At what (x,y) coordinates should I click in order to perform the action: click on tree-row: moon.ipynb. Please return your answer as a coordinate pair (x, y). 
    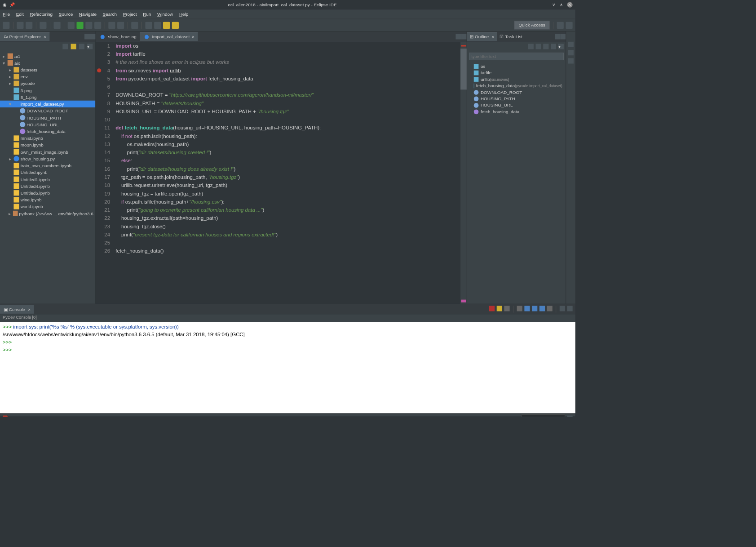
    Looking at the image, I should click on (48, 145).